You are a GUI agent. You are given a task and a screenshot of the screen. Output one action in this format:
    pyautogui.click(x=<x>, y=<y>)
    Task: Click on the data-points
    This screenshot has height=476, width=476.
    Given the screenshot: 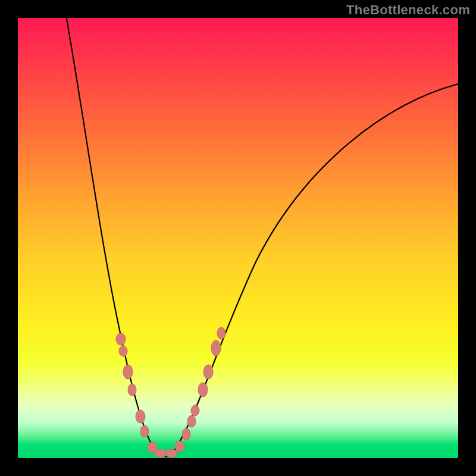 What is the action you would take?
    pyautogui.click(x=171, y=393)
    